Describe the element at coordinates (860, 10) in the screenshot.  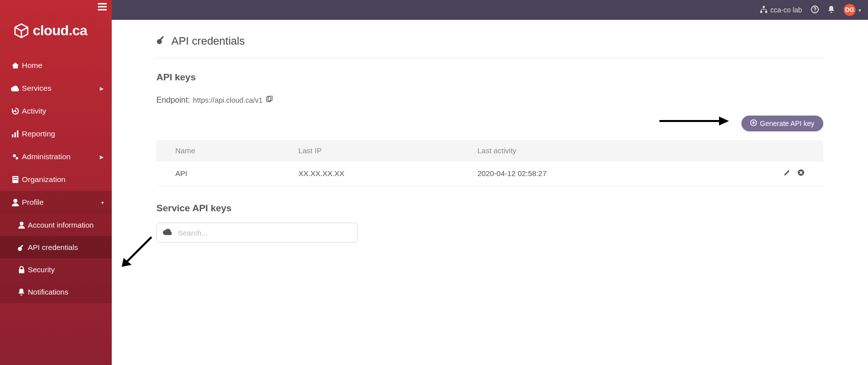
I see `caret-down-icon: ▾` at that location.